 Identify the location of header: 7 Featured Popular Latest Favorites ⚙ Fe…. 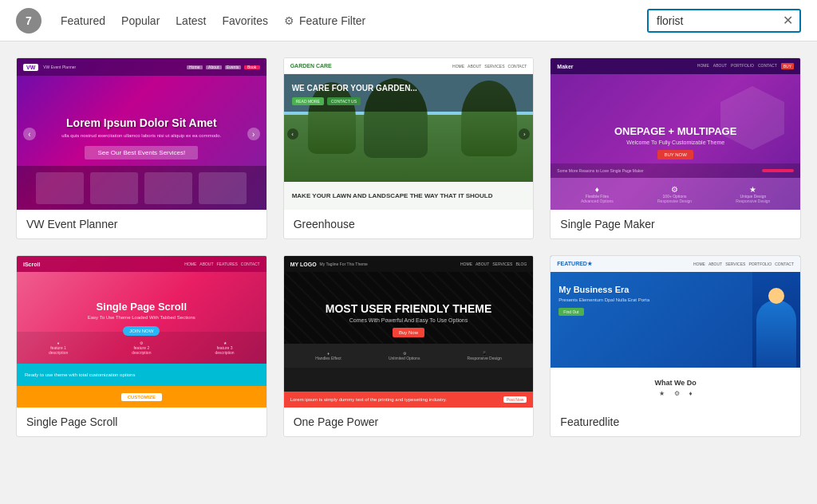
(408, 21).